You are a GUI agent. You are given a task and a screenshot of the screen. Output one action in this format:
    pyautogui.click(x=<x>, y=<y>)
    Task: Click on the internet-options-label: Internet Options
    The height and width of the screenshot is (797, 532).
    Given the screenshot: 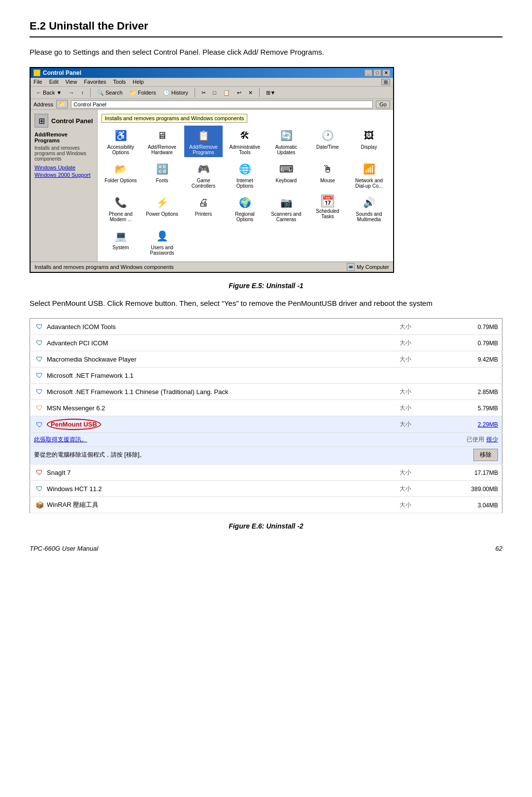 What is the action you would take?
    pyautogui.click(x=245, y=183)
    